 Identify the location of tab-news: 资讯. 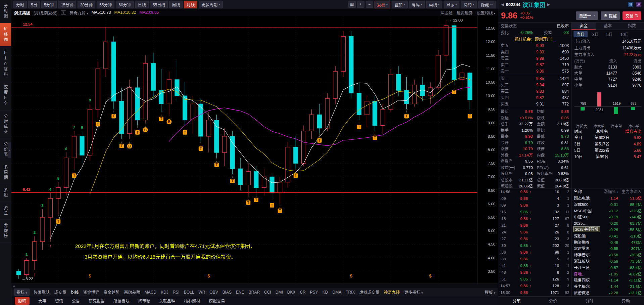
(59, 301).